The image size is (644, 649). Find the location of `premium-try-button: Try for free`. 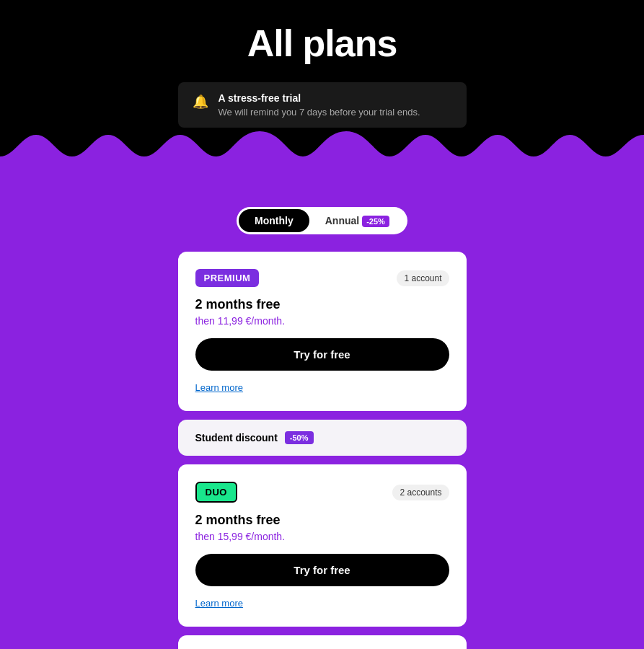

premium-try-button: Try for free is located at coordinates (322, 355).